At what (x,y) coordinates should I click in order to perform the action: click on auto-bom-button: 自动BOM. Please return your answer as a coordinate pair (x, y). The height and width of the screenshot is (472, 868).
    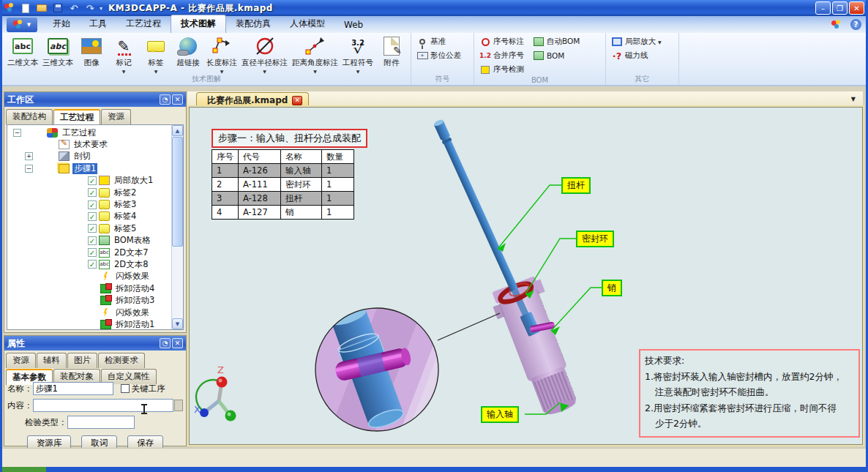
    Looking at the image, I should click on (556, 42).